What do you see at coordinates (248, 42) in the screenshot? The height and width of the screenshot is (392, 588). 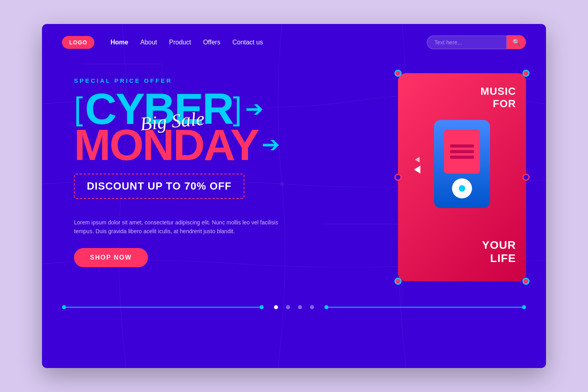 I see `nav-item-contact: Contact us` at bounding box center [248, 42].